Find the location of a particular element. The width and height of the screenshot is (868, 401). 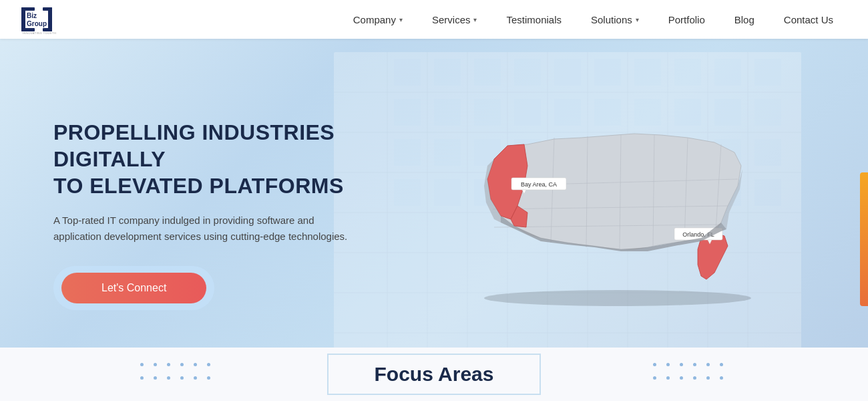

nav-item-services: Services ▾ is located at coordinates (455, 20).